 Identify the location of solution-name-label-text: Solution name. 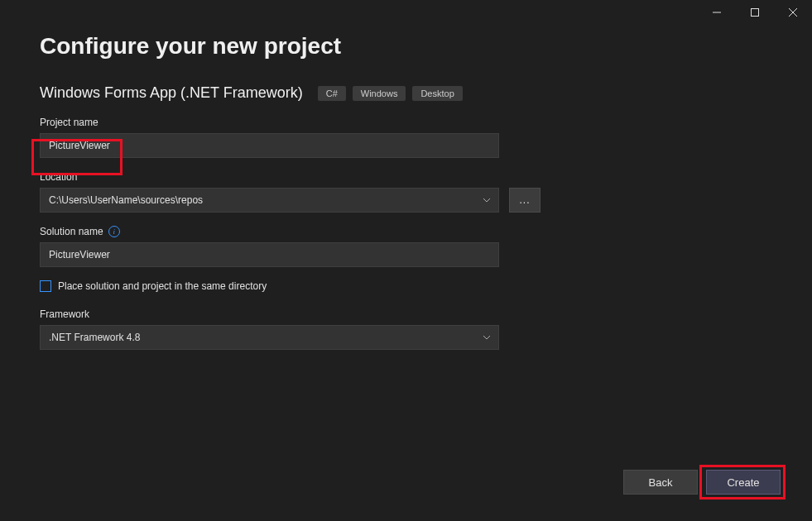
(71, 232).